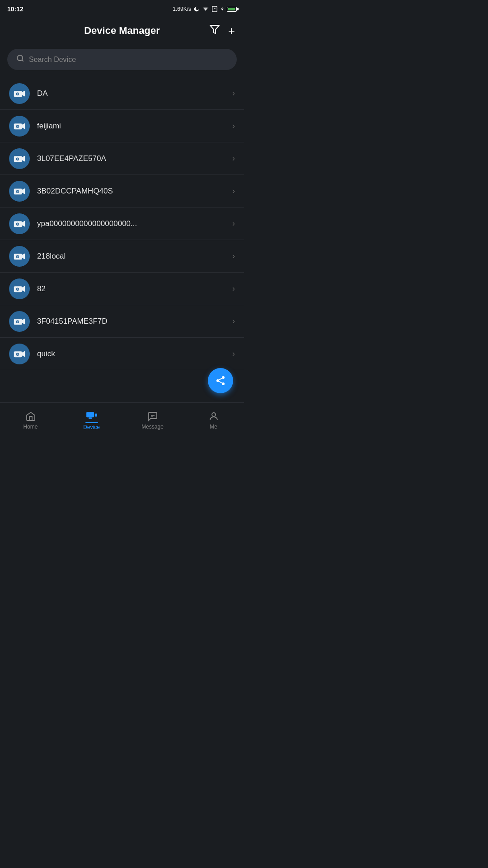 This screenshot has width=488, height=868. What do you see at coordinates (197, 9) in the screenshot?
I see `moon-icon` at bounding box center [197, 9].